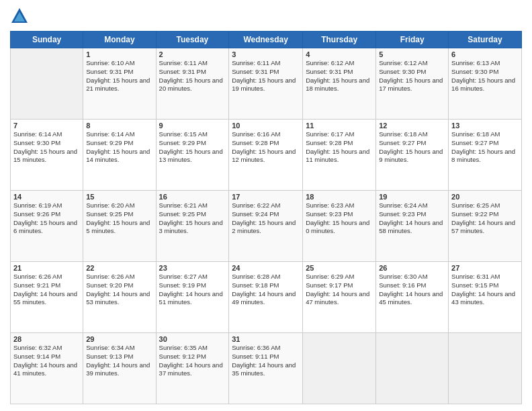  I want to click on day-info: Sunrise: 6:22 AM Sunset: 9:24 PM Dayligh…, so click(266, 219).